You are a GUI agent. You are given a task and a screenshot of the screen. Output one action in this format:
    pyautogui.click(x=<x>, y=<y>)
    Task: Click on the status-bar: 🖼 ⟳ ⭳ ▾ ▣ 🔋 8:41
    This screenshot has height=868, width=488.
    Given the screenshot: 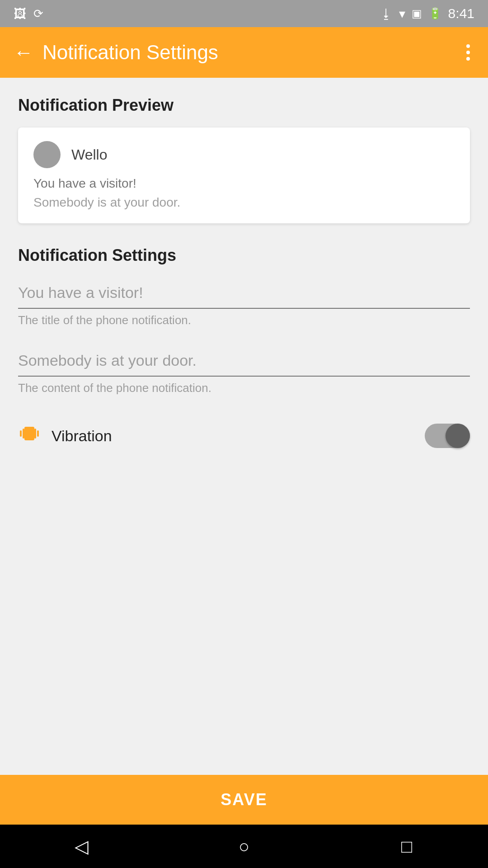 What is the action you would take?
    pyautogui.click(x=244, y=14)
    